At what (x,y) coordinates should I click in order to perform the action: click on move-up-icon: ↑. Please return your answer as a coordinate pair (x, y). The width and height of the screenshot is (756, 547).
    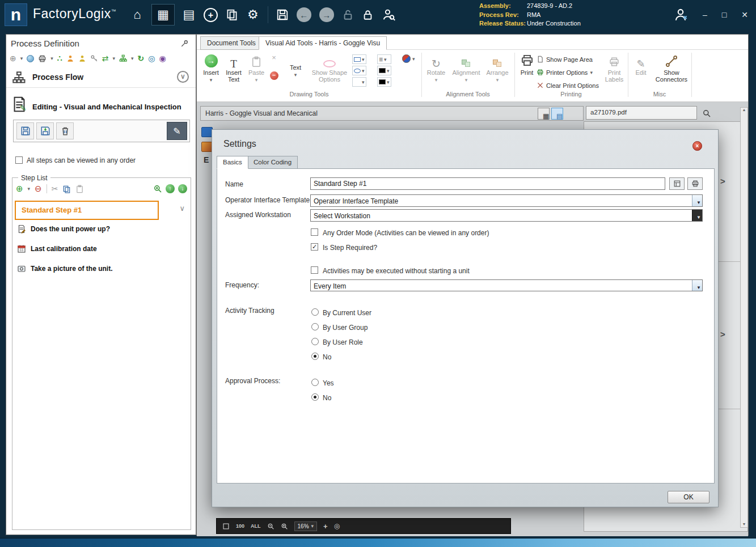
    Looking at the image, I should click on (170, 189).